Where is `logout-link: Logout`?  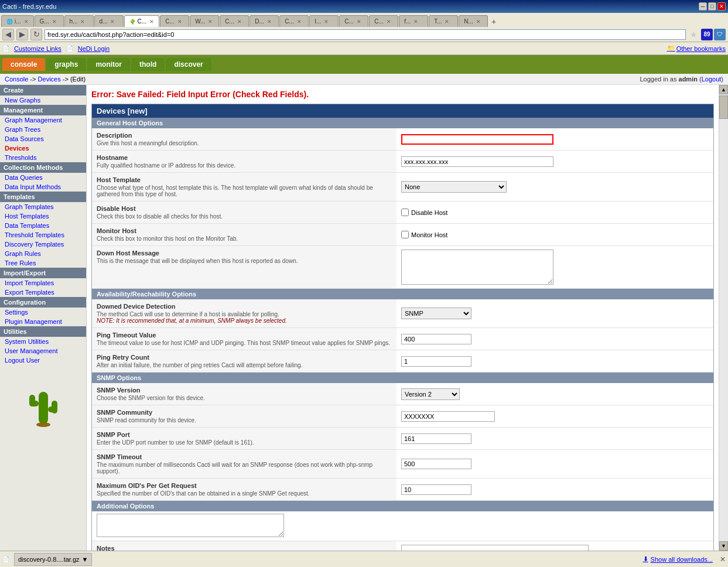 logout-link: Logout is located at coordinates (712, 79).